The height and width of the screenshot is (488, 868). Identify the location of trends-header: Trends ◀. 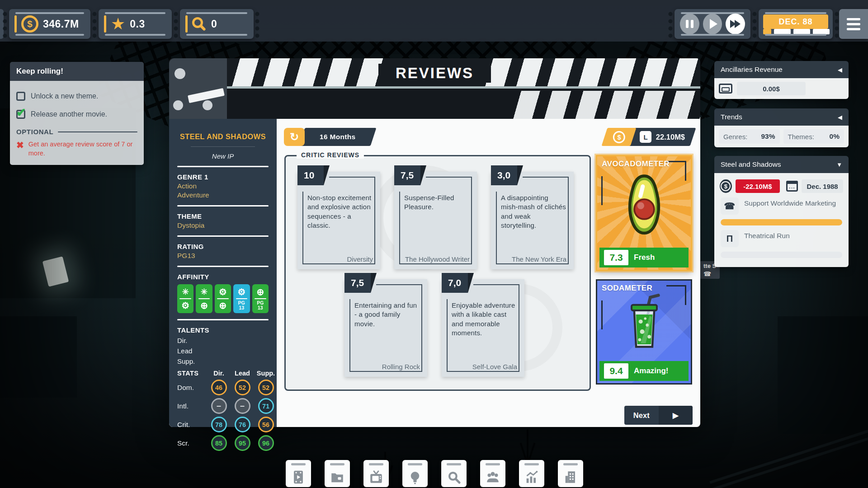
(781, 117).